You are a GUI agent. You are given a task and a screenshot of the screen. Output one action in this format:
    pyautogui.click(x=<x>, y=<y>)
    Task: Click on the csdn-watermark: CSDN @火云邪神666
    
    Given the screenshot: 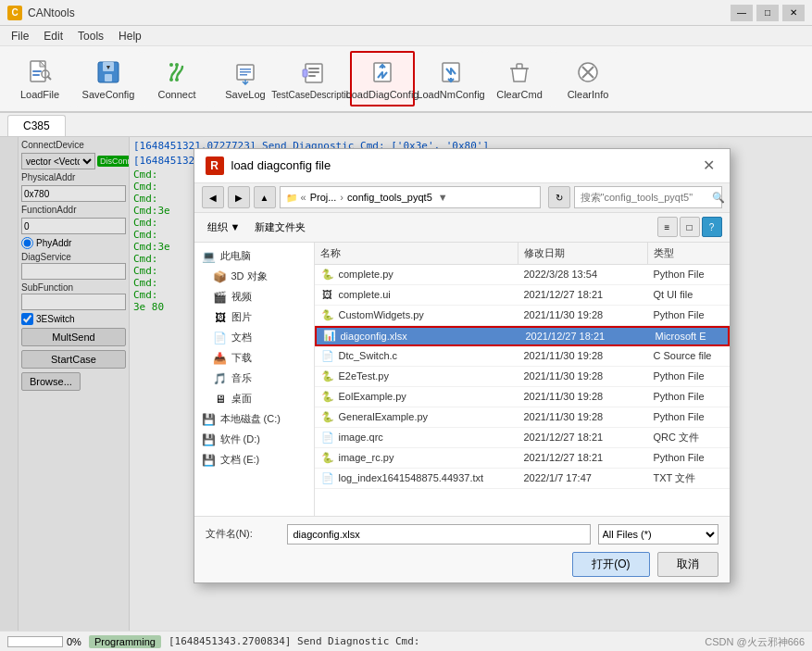 What is the action you would take?
    pyautogui.click(x=755, y=643)
    